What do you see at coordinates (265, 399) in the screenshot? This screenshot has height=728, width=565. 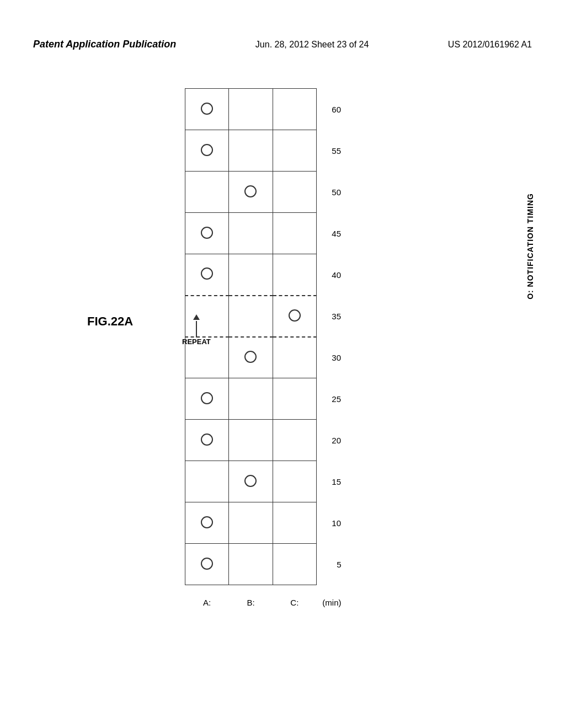 I see `table-row: 25` at bounding box center [265, 399].